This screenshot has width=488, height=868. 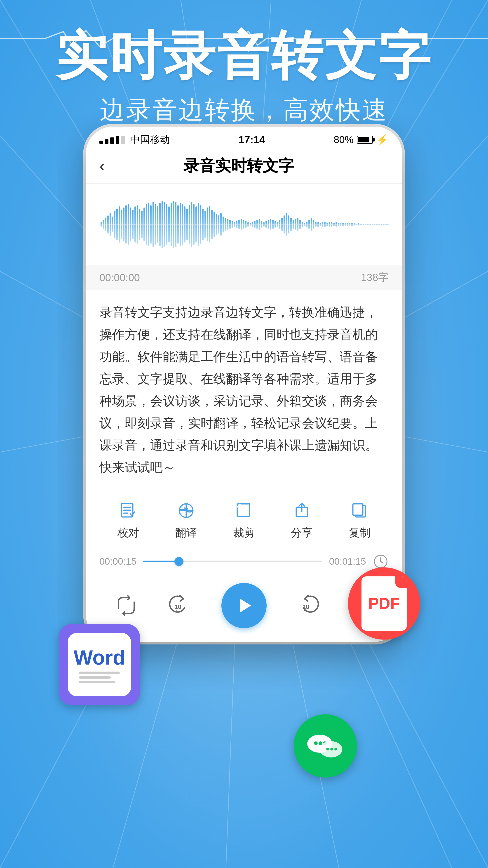 What do you see at coordinates (186, 533) in the screenshot?
I see `tool-translate-label: 翻译` at bounding box center [186, 533].